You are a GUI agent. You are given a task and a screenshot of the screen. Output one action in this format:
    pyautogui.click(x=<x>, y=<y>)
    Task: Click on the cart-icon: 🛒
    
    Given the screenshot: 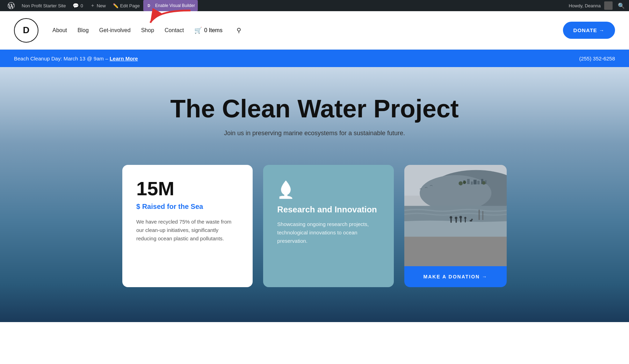 What is the action you would take?
    pyautogui.click(x=198, y=30)
    